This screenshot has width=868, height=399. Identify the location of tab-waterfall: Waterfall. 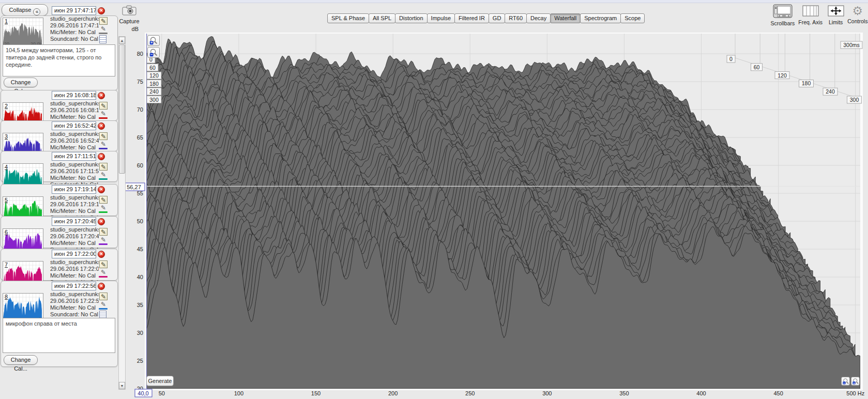
(566, 19).